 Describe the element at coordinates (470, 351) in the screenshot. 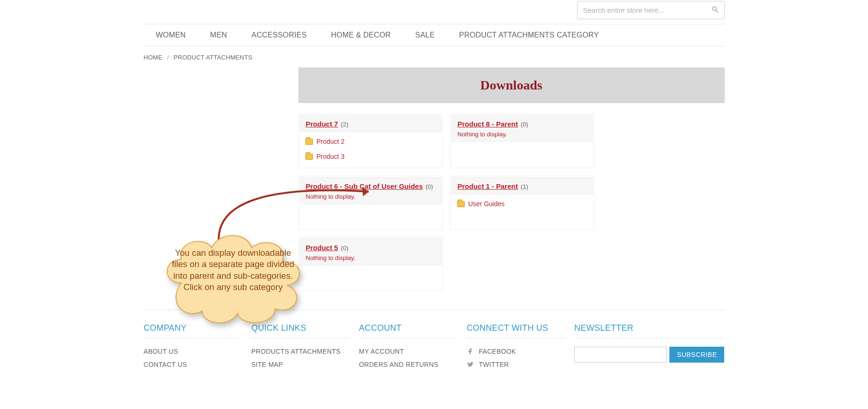

I see `facebook-icon` at that location.